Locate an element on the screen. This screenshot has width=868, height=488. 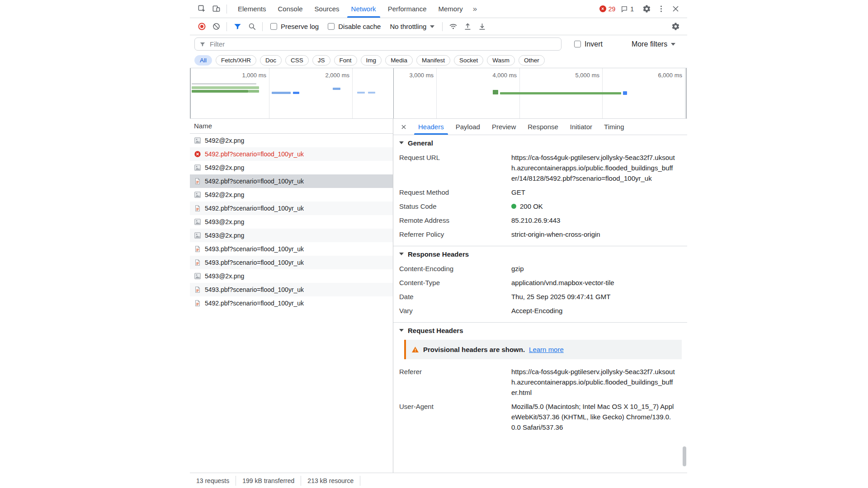
scrollbar-thumb is located at coordinates (684, 456).